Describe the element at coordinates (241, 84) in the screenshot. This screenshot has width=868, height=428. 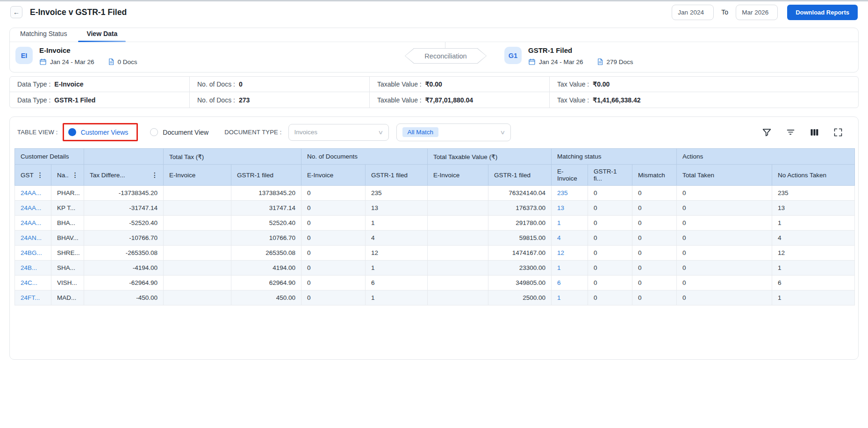
I see `summary-value: 0` at that location.